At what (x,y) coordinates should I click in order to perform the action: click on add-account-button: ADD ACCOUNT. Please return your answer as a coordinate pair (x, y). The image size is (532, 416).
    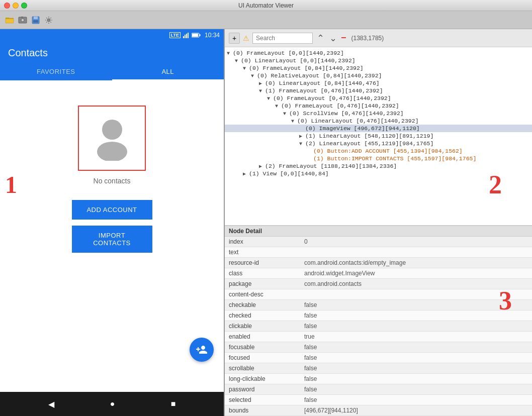
    Looking at the image, I should click on (112, 210).